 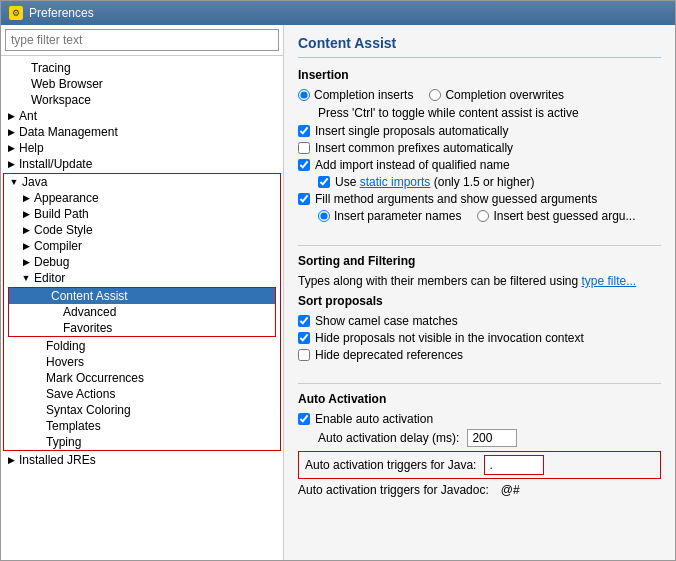 What do you see at coordinates (304, 419) in the screenshot?
I see `enable-auto-checkbox` at bounding box center [304, 419].